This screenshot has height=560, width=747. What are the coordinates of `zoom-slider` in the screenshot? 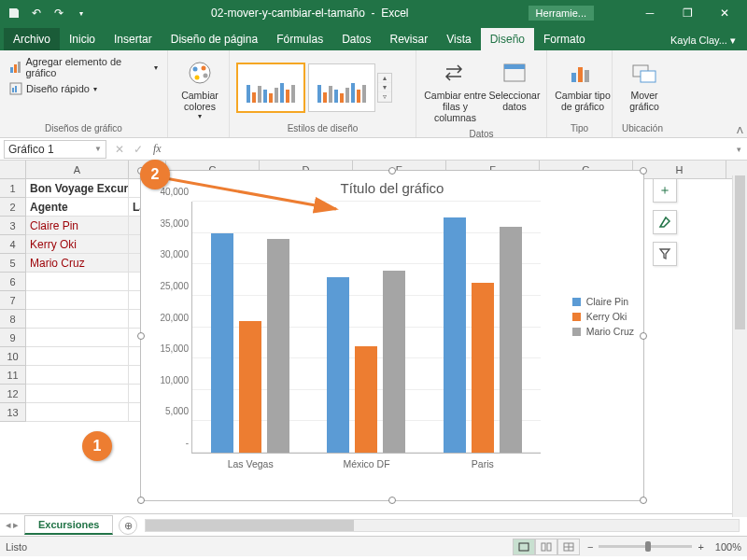 It's located at (645, 547).